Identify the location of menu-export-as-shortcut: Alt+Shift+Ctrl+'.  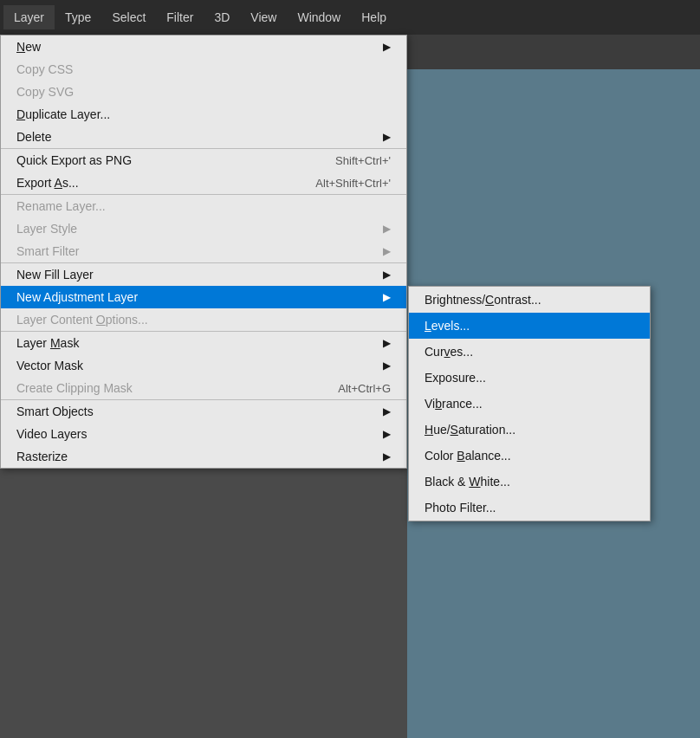
(353, 184).